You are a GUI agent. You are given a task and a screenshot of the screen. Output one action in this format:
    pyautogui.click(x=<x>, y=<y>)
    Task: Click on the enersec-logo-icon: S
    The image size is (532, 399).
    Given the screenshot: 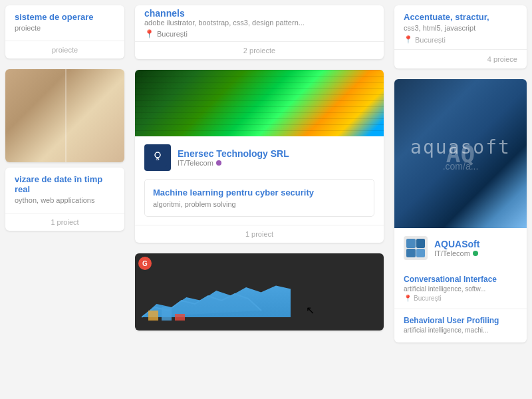 What is the action you would take?
    pyautogui.click(x=158, y=158)
    